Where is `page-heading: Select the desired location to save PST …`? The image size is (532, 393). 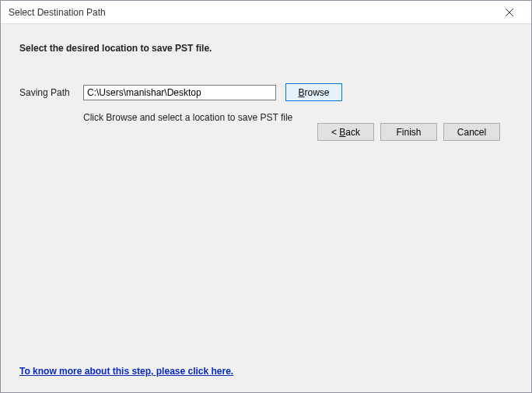
page-heading: Select the desired location to save PST … is located at coordinates (266, 48).